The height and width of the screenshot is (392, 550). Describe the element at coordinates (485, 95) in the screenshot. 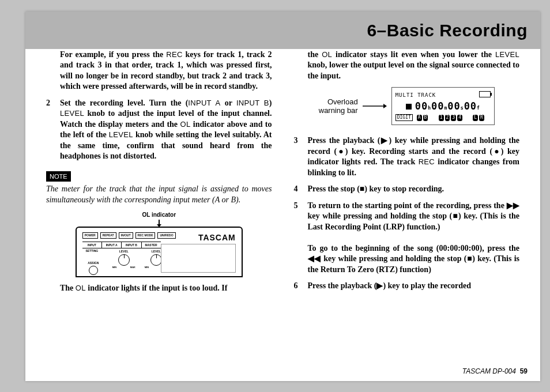

I see `battery-icon` at that location.